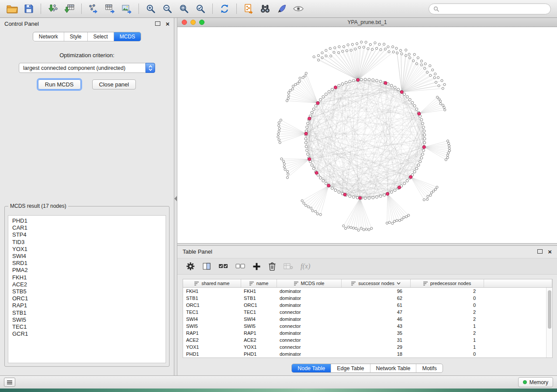 This screenshot has height=392, width=557. Describe the element at coordinates (259, 347) in the screenshot. I see `cell-name: YOX1` at that location.